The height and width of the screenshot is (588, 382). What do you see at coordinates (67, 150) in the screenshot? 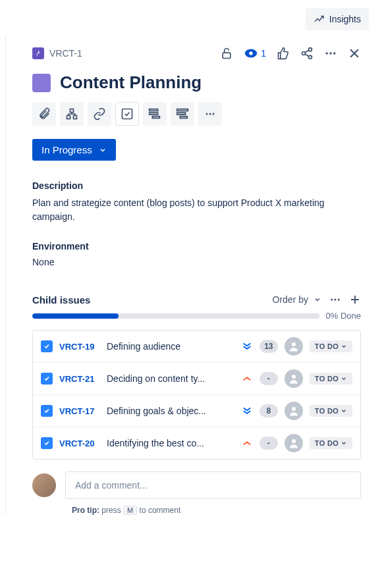
I see `status-label: In Progress` at bounding box center [67, 150].